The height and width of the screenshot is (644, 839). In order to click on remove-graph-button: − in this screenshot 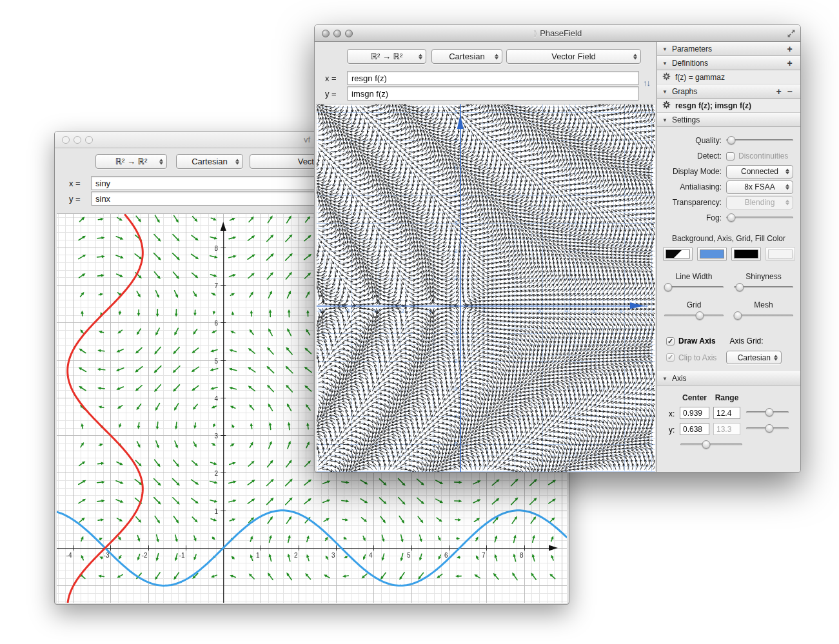, I will do `click(789, 92)`.